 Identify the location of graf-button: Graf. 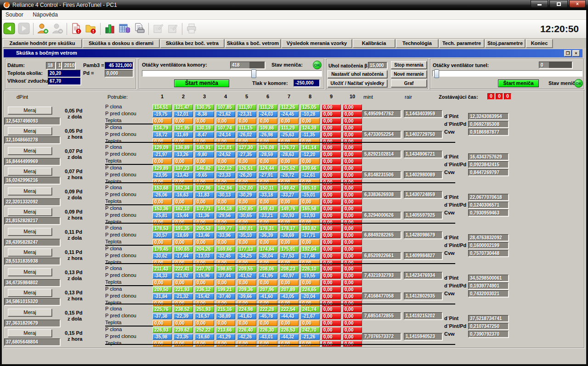
(409, 84).